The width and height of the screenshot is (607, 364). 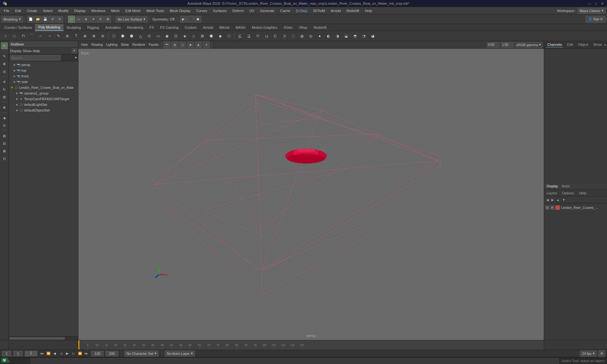 What do you see at coordinates (14, 36) in the screenshot?
I see `cube-icon-btn: □` at bounding box center [14, 36].